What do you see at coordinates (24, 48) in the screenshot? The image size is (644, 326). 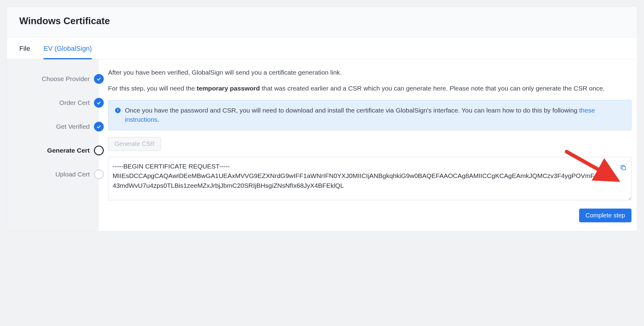 I see `tab-file: File` at bounding box center [24, 48].